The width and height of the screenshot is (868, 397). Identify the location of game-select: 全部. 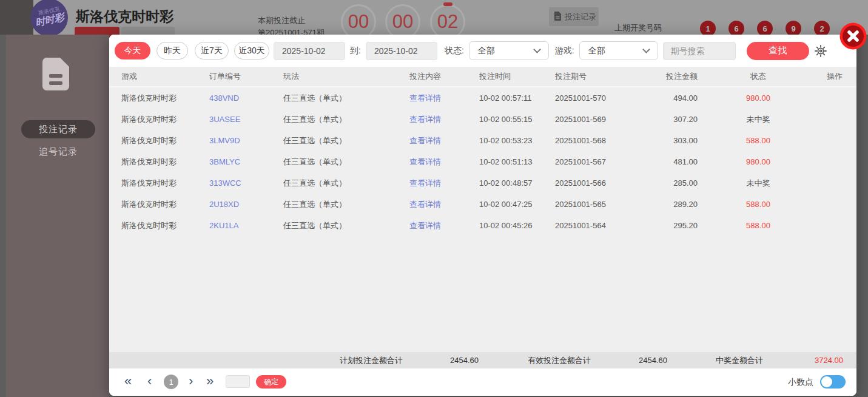
(619, 51).